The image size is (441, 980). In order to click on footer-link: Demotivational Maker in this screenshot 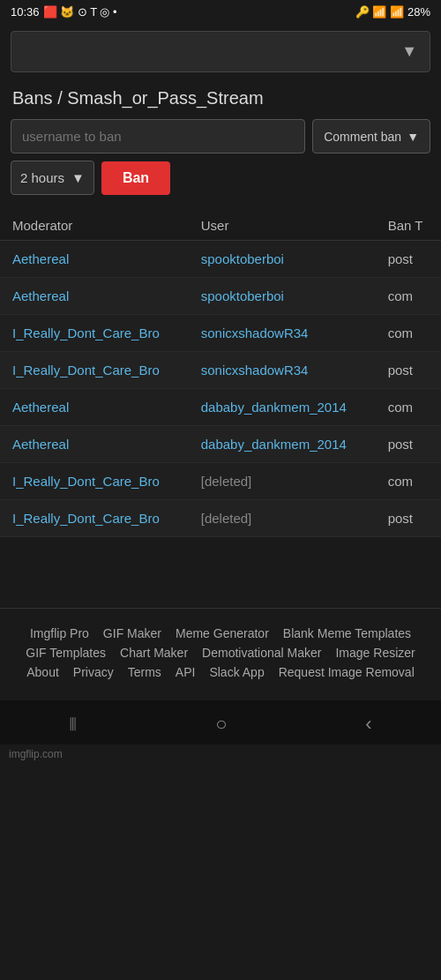, I will do `click(261, 653)`.